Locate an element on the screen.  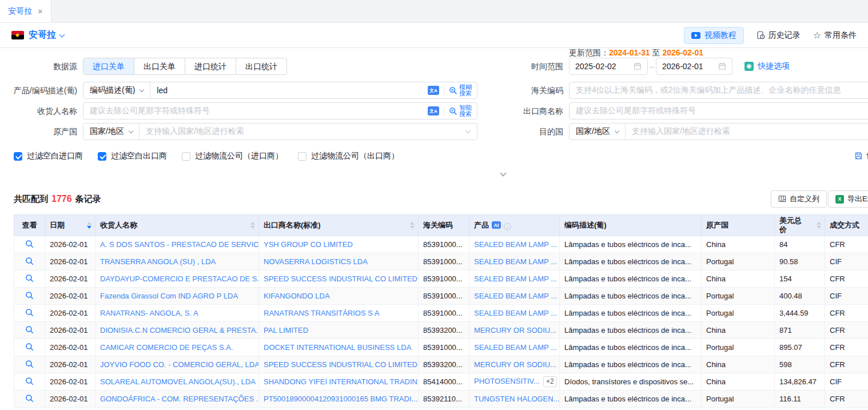
collapse-filters-button is located at coordinates (503, 174).